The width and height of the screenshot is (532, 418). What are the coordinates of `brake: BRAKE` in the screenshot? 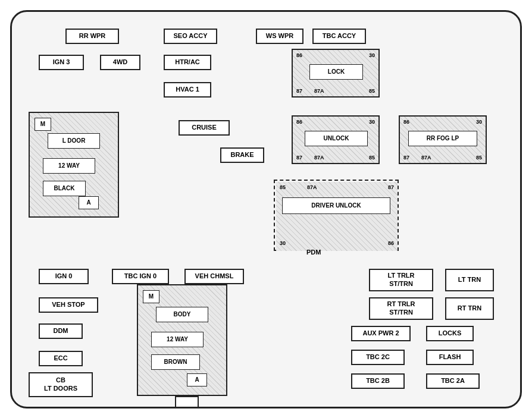 It's located at (242, 155).